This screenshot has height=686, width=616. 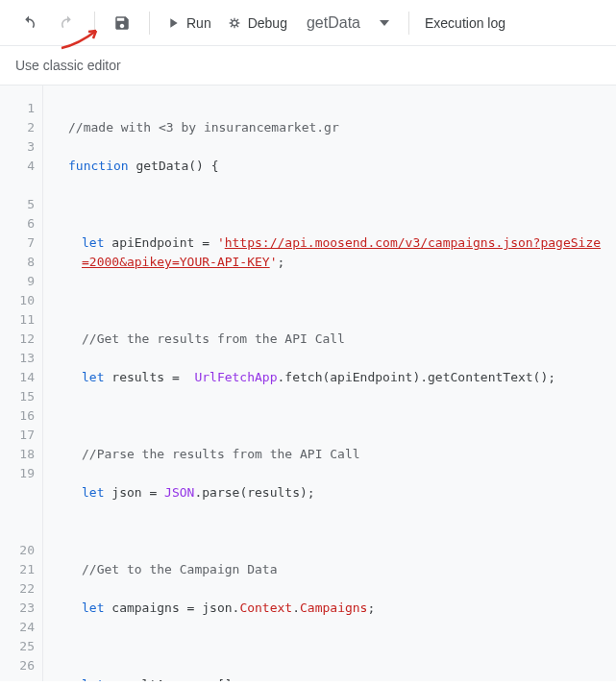 I want to click on debug-icon, so click(x=234, y=23).